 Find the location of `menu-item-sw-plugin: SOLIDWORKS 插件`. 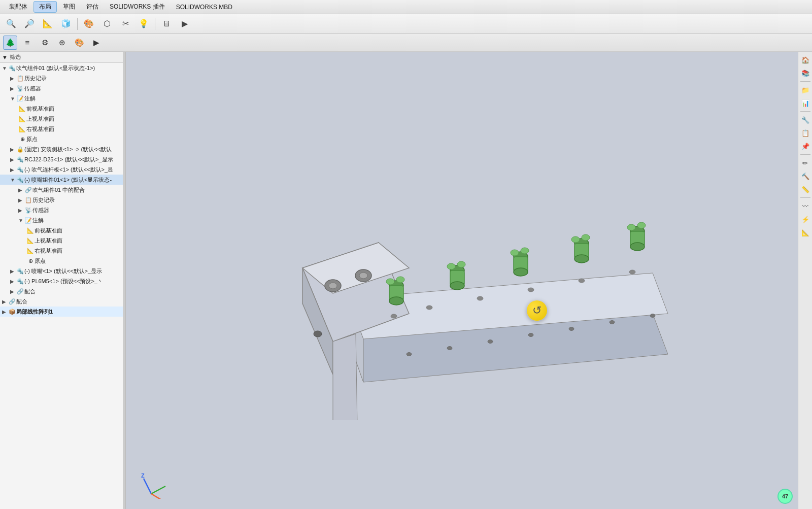

menu-item-sw-plugin: SOLIDWORKS 插件 is located at coordinates (137, 7).